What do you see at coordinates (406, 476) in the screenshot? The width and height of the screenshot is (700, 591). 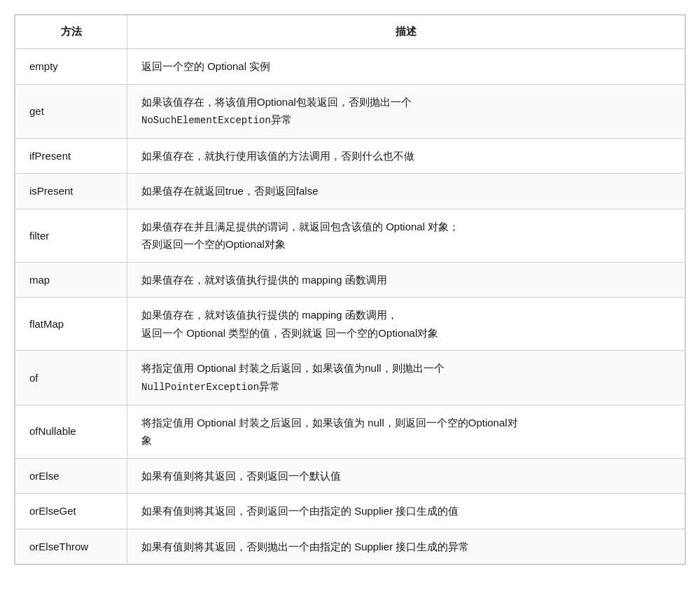 I see `desc-cell: 如果有值则将其返回，否则返回一个默认值` at bounding box center [406, 476].